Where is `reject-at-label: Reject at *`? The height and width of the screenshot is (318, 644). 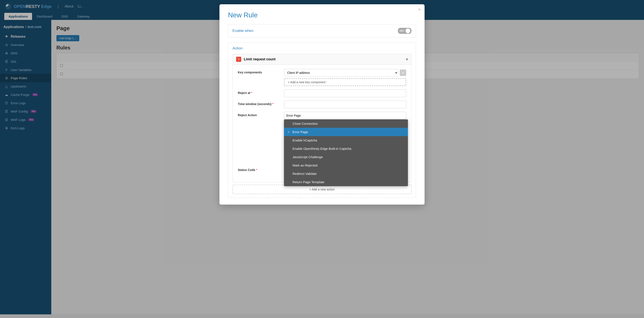 reject-at-label: Reject at * is located at coordinates (259, 92).